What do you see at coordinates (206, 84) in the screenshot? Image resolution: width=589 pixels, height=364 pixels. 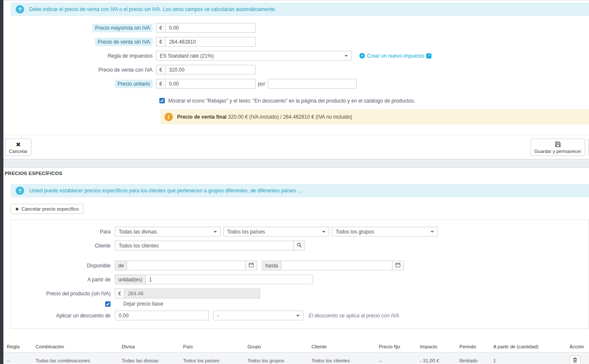 I see `unit-price-group: €` at bounding box center [206, 84].